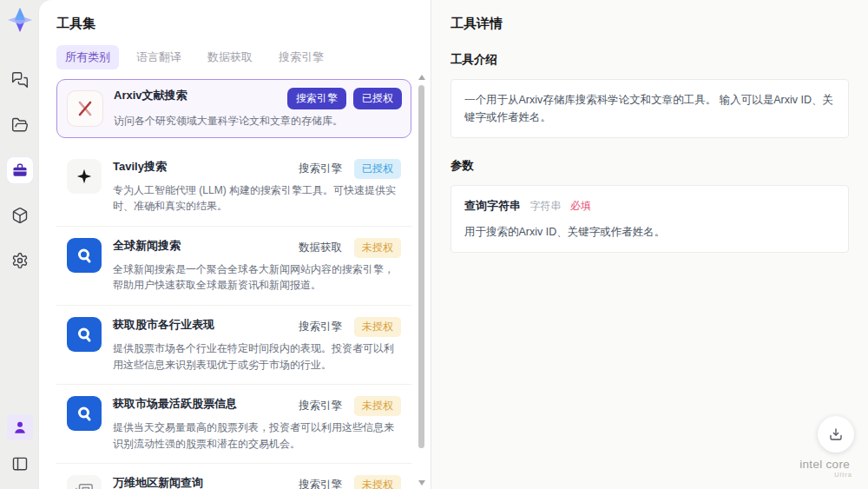  What do you see at coordinates (140, 167) in the screenshot?
I see `tool-name: Tavily搜索` at bounding box center [140, 167].